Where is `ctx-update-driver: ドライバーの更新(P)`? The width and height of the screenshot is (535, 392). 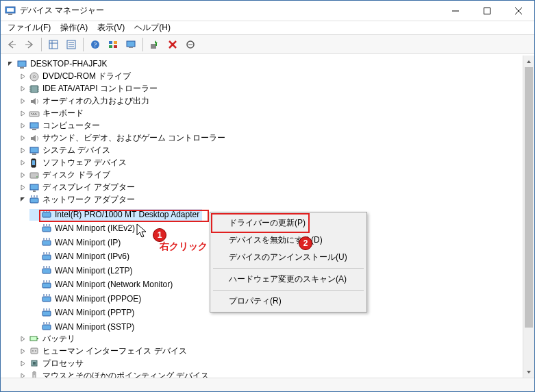 ctx-update-driver: ドライバーの更新(P) is located at coordinates (288, 223).